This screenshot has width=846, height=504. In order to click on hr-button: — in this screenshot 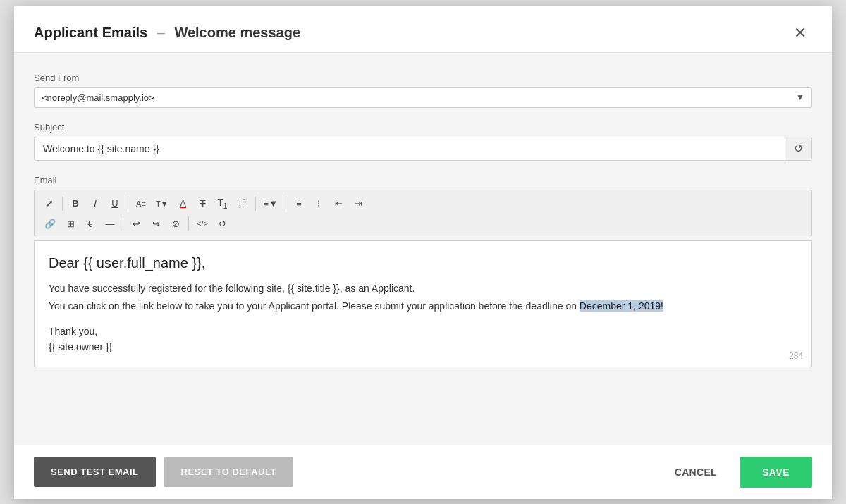, I will do `click(110, 224)`.